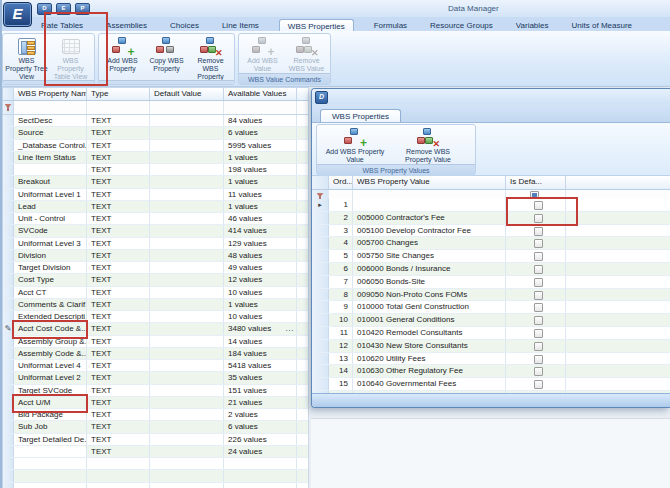 Image resolution: width=670 pixels, height=488 pixels. I want to click on cell-wbs-property-name: Acct CT, so click(50, 292).